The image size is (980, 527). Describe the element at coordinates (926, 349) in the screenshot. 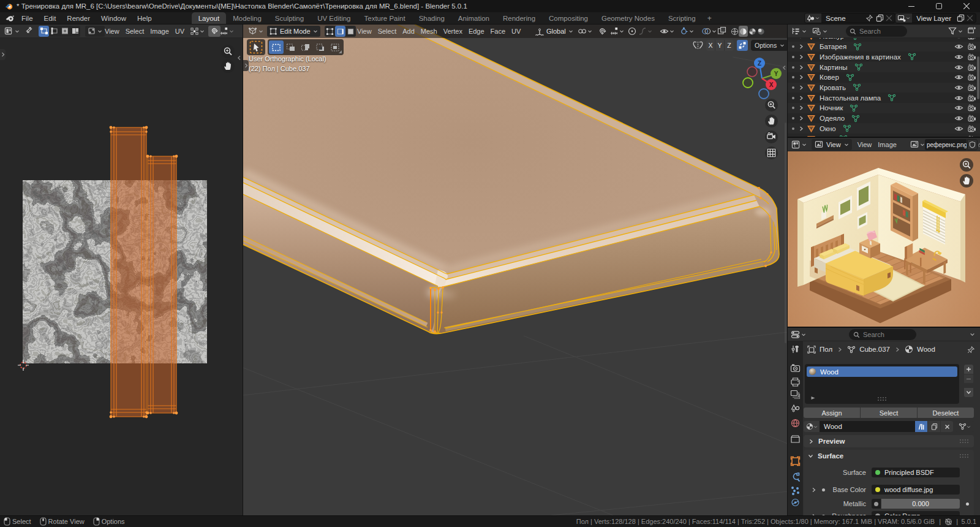

I see `breadcrumb-material-name: Wood` at that location.